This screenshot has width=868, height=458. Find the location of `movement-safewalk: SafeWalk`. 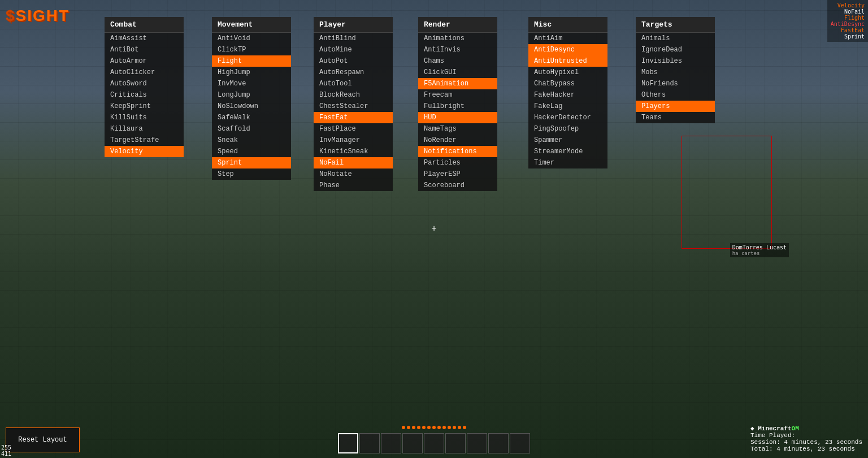

movement-safewalk: SafeWalk is located at coordinates (251, 118).